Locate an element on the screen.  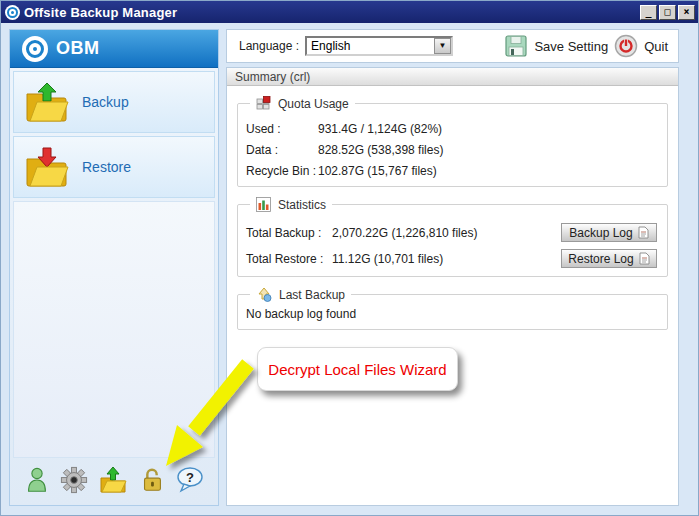
restore-log-button: Restore Log is located at coordinates (609, 258).